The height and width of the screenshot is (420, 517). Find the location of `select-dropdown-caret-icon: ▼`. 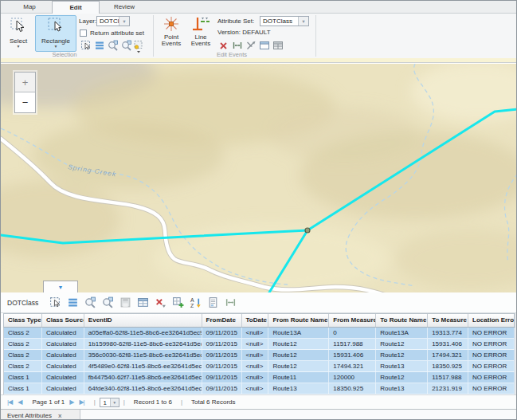

select-dropdown-caret-icon: ▼ is located at coordinates (18, 46).